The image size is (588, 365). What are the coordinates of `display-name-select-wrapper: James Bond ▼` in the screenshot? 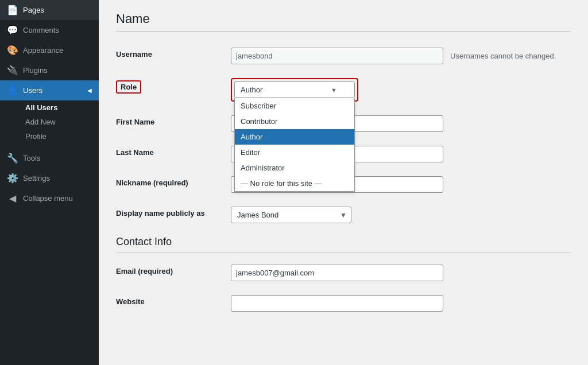 It's located at (291, 215).